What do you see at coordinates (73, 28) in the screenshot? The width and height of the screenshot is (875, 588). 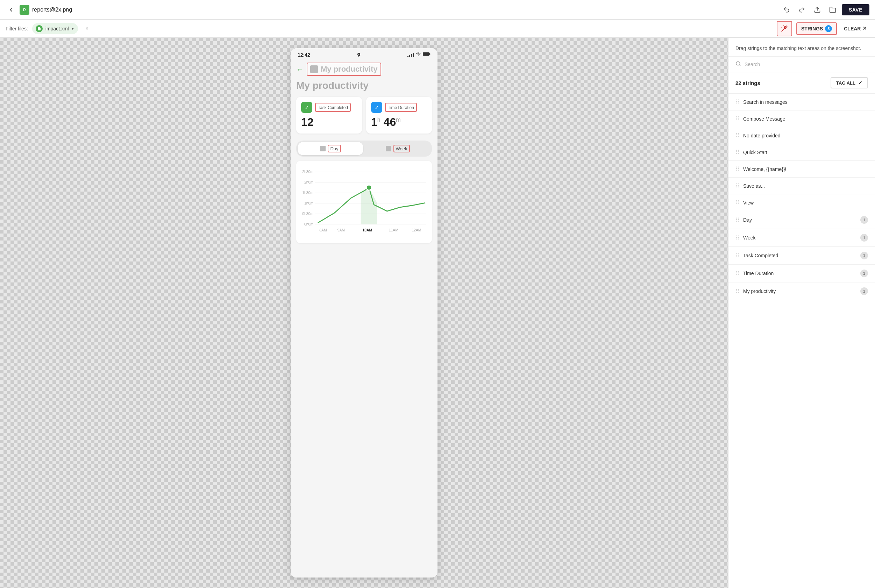 I see `filter-dropdown-arrow: ▾` at bounding box center [73, 28].